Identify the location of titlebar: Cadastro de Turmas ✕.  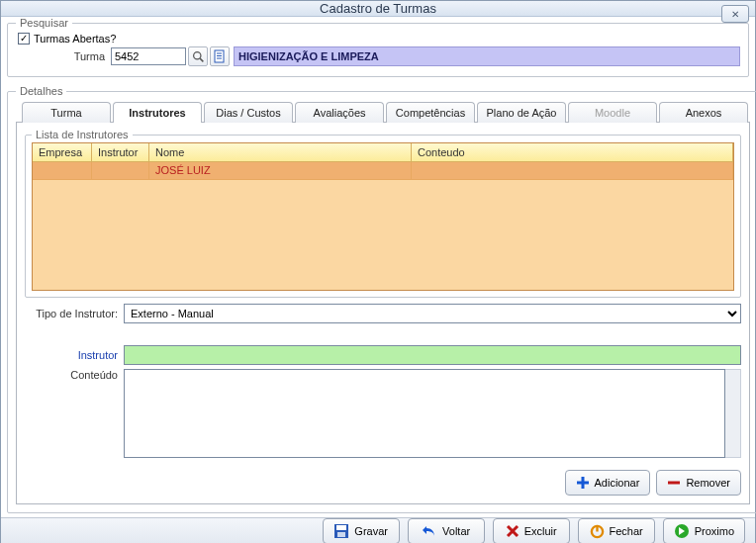
(378, 9).